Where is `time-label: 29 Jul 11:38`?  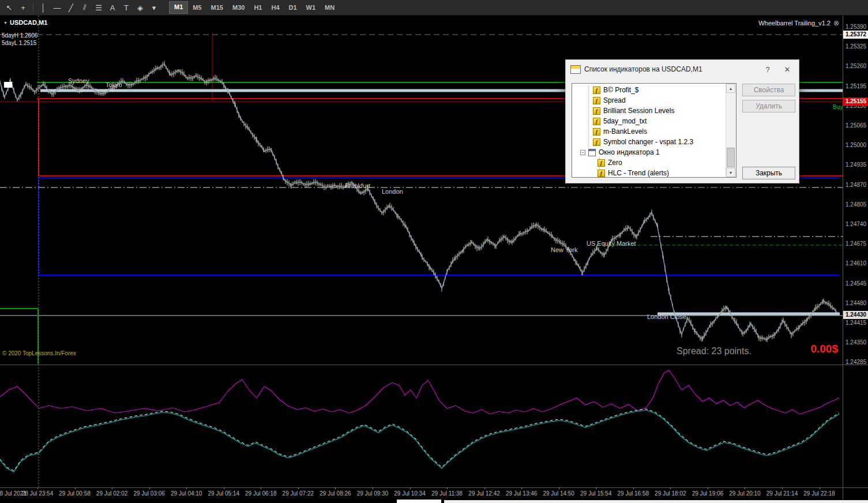
time-label: 29 Jul 11:38 is located at coordinates (447, 494).